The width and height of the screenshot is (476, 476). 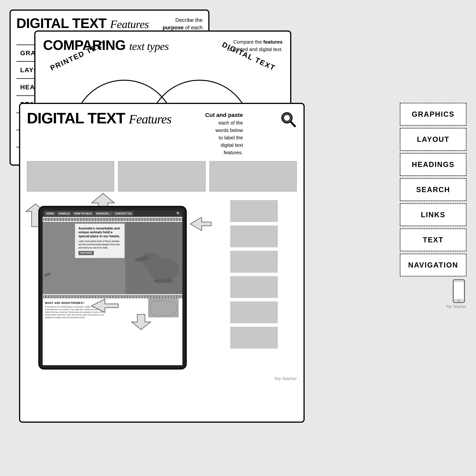 I want to click on side-label-boxes: GRAPHICS LAYOUT HEADINGS SEARCH LINKS TE…, so click(x=433, y=206).